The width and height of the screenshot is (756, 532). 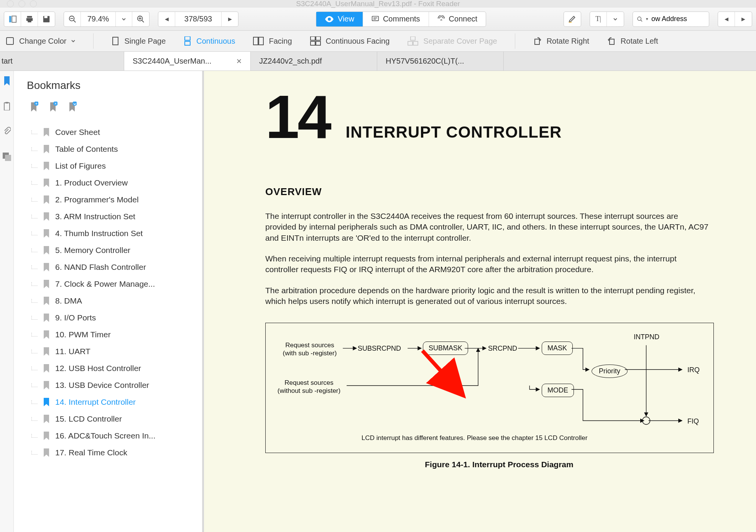 What do you see at coordinates (198, 19) in the screenshot?
I see `page-number-input` at bounding box center [198, 19].